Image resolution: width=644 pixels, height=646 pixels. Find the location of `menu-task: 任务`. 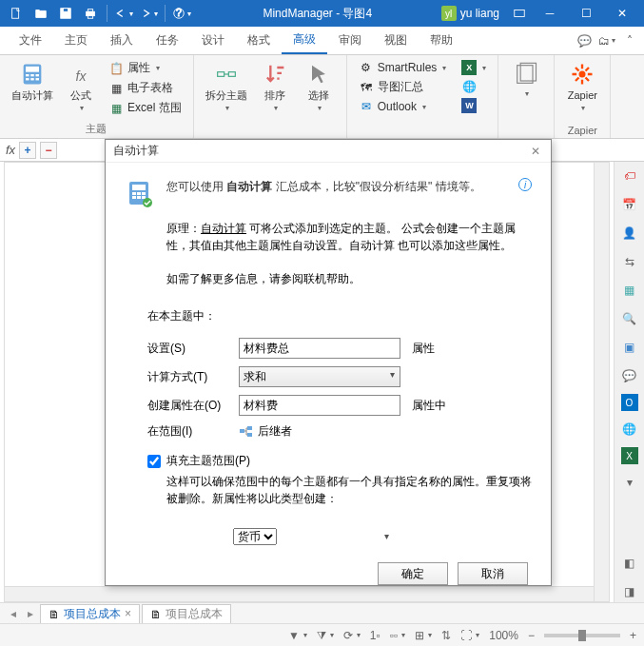

menu-task: 任务 is located at coordinates (167, 40).